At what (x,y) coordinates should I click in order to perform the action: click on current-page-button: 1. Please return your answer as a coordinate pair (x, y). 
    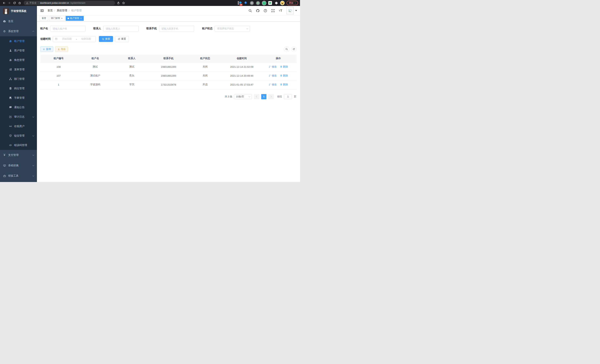
    Looking at the image, I should click on (264, 97).